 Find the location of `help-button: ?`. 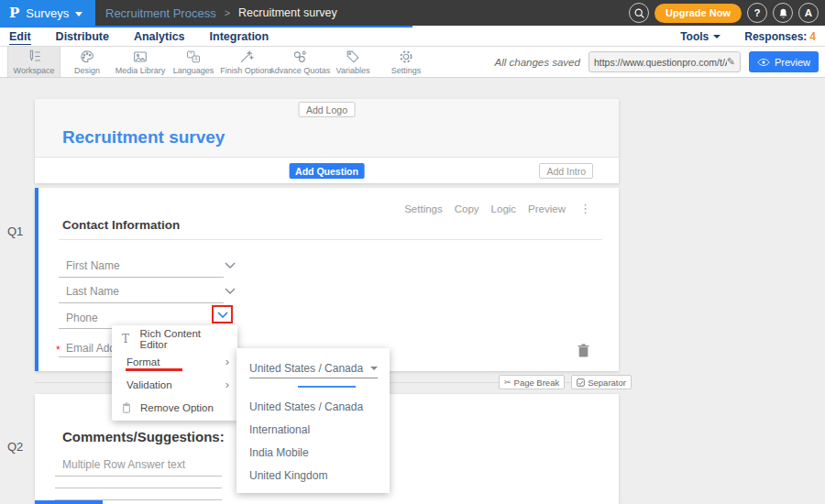

help-button: ? is located at coordinates (757, 13).